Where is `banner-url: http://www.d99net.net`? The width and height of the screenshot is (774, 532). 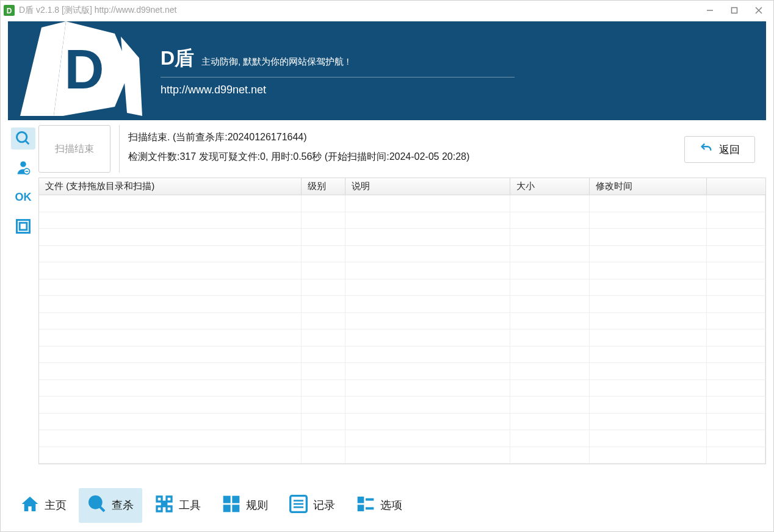
banner-url: http://www.d99net.net is located at coordinates (338, 87).